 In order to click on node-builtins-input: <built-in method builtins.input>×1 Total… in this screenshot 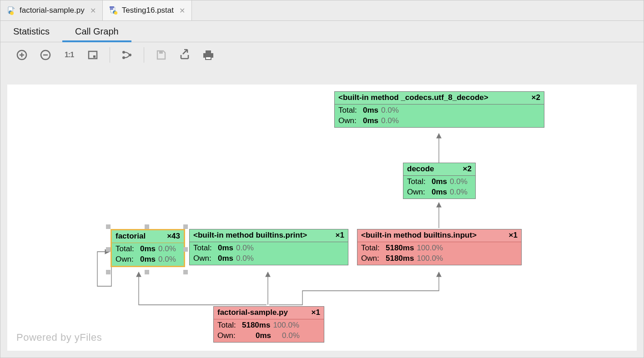, I will do `click(439, 247)`.